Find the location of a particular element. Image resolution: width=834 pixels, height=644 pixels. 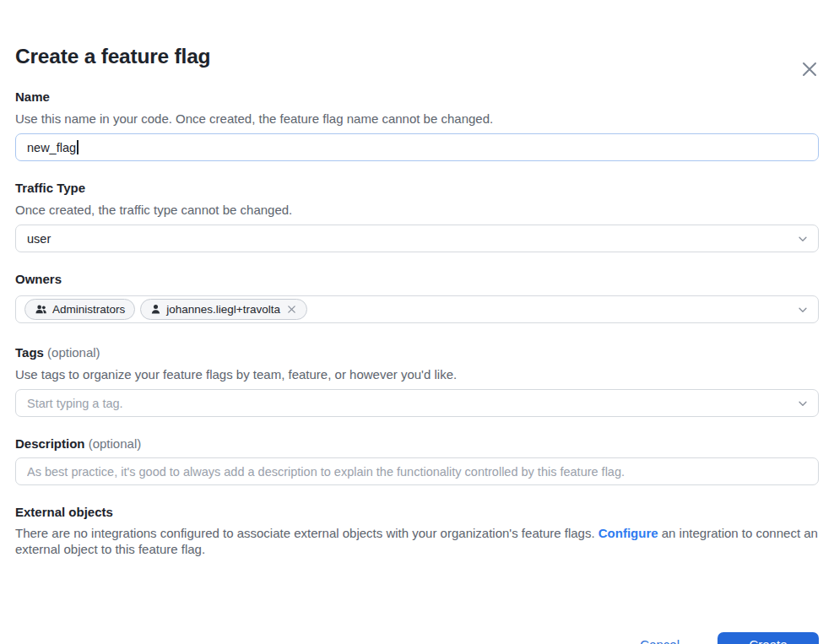

description-input-wrapper is located at coordinates (417, 471).